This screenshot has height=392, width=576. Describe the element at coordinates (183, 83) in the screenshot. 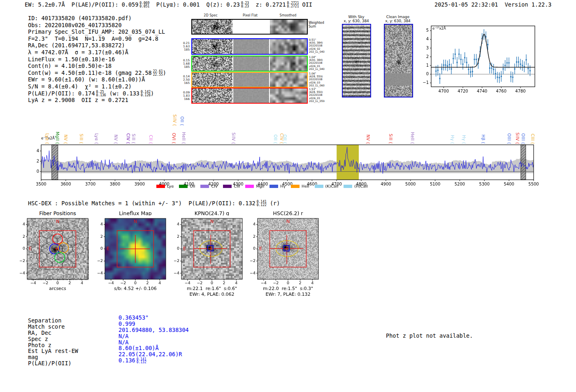

I see `strip-left-stat: 165` at that location.